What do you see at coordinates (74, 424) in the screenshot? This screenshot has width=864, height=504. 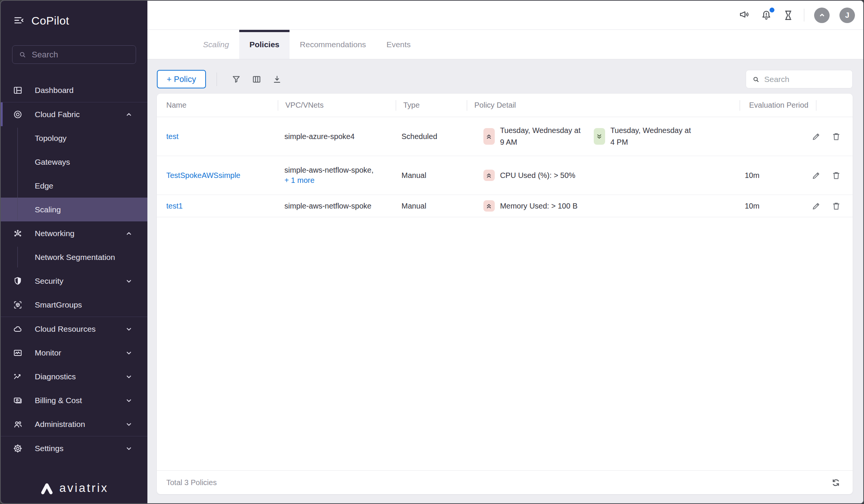 I see `sidebar-item-administration: Administration` at bounding box center [74, 424].